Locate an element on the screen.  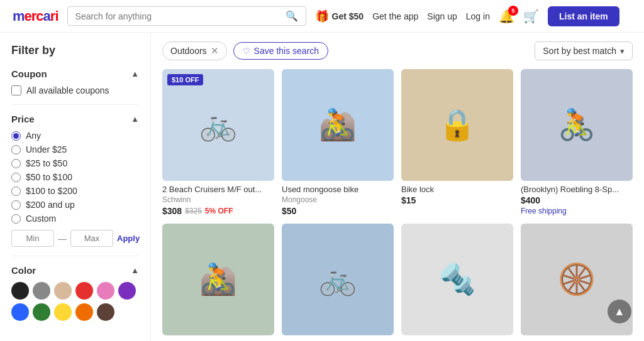
price-radio-200up: $200 and up is located at coordinates (75, 205).